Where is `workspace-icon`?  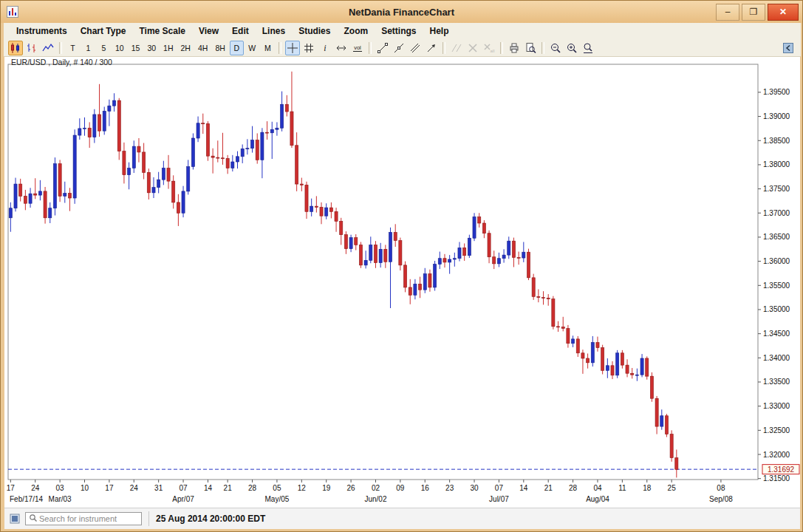
workspace-icon is located at coordinates (15, 519).